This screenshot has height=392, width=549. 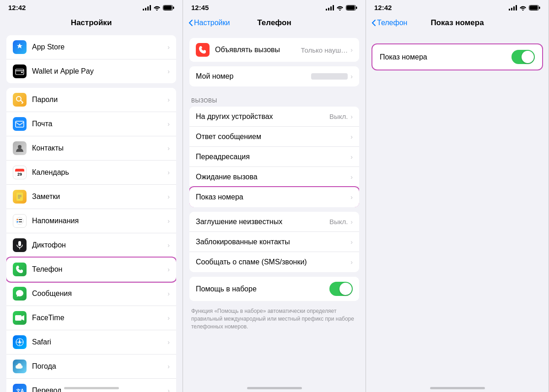 I want to click on back-label-3: Телефон, so click(x=392, y=23).